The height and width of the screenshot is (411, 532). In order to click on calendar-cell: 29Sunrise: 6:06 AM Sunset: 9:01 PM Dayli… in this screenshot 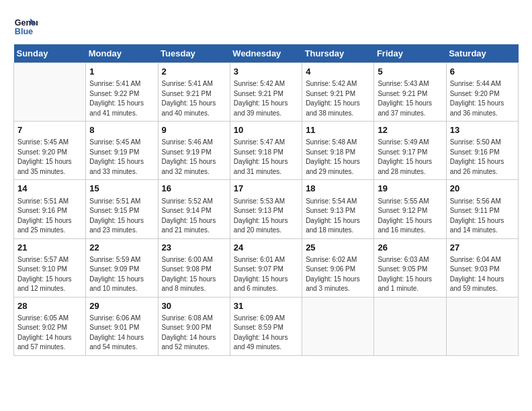, I will do `click(122, 326)`.